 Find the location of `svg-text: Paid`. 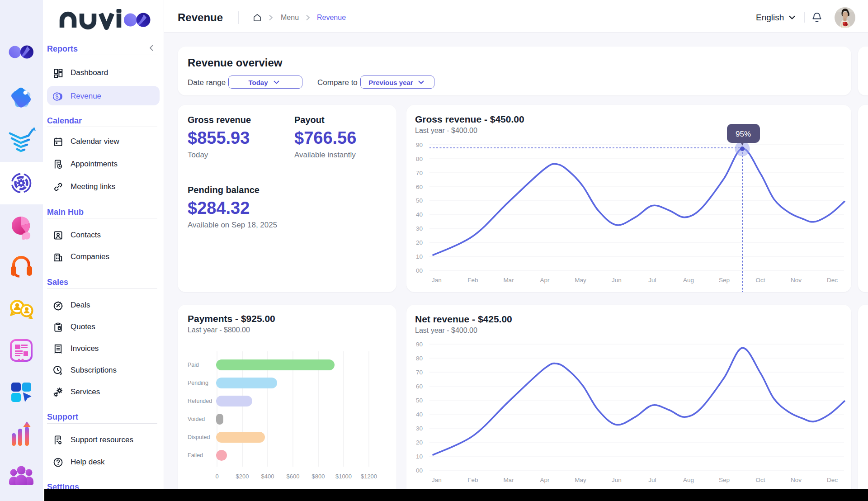

svg-text: Paid is located at coordinates (193, 365).